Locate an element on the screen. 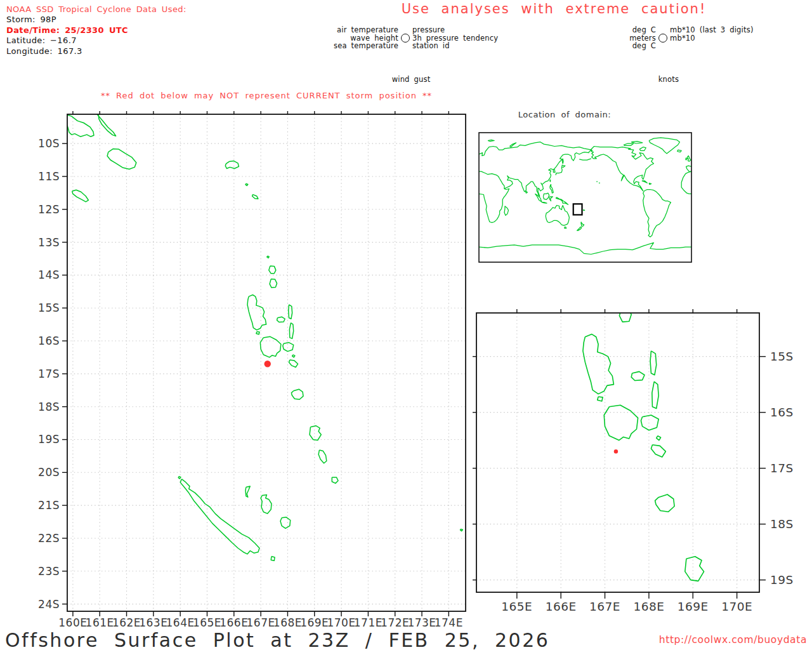  unit-knots: knots is located at coordinates (669, 80).